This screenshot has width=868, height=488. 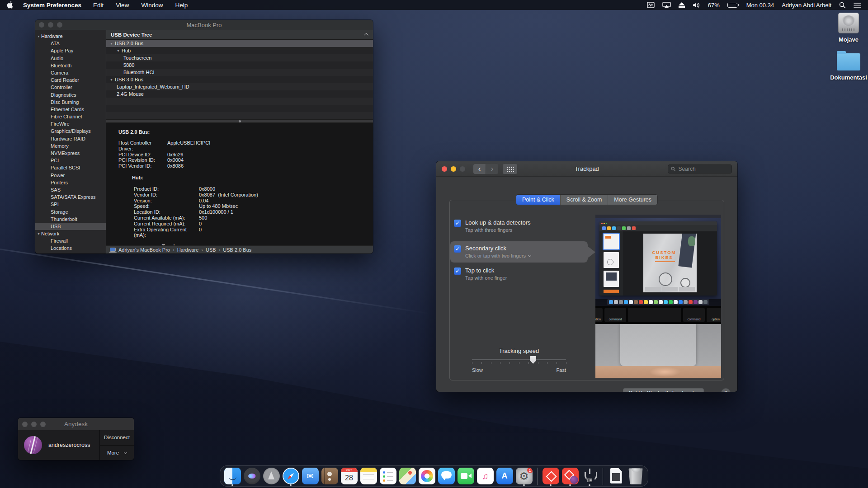 I want to click on menu-bar-user: Adriyan Abdi Arbeit, so click(x=807, y=5).